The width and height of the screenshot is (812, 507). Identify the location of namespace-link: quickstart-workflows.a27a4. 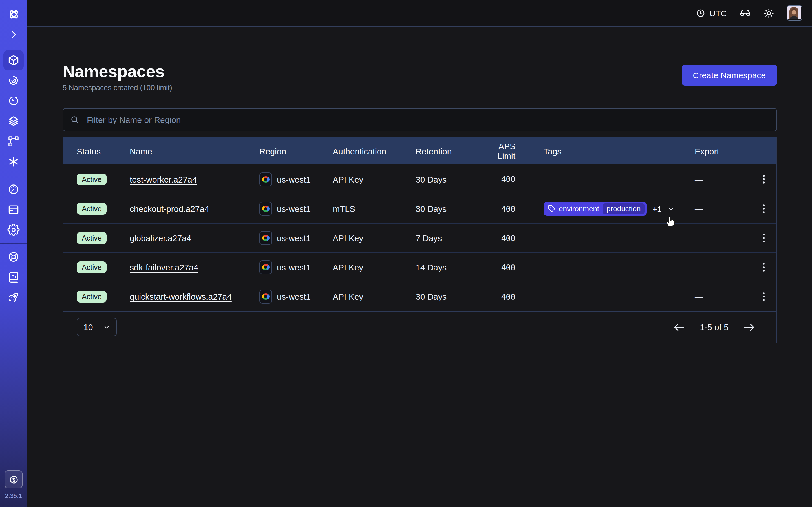
(181, 296).